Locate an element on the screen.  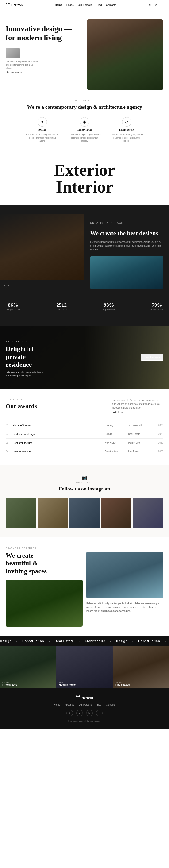
portfolio-title-1: Fine spaces is located at coordinates (10, 685).